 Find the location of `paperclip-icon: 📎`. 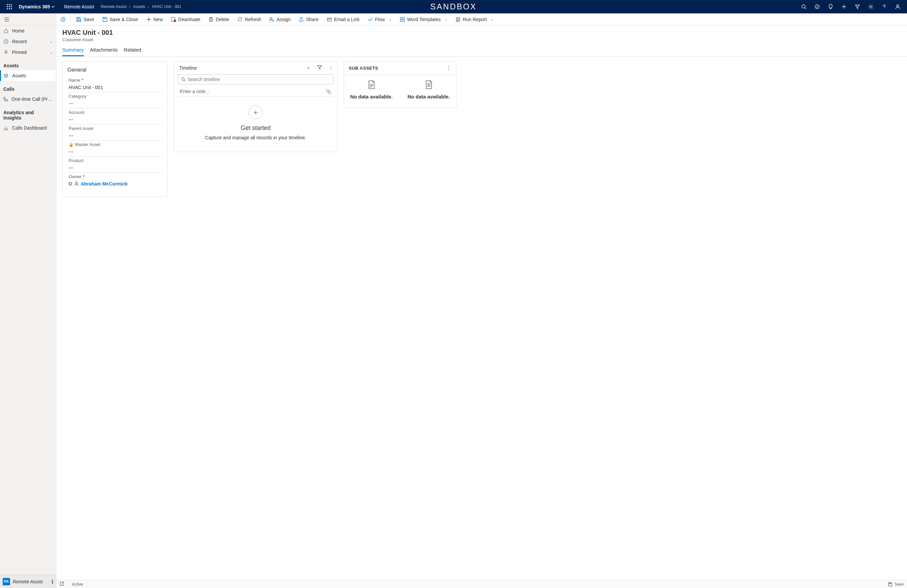

paperclip-icon: 📎 is located at coordinates (329, 91).